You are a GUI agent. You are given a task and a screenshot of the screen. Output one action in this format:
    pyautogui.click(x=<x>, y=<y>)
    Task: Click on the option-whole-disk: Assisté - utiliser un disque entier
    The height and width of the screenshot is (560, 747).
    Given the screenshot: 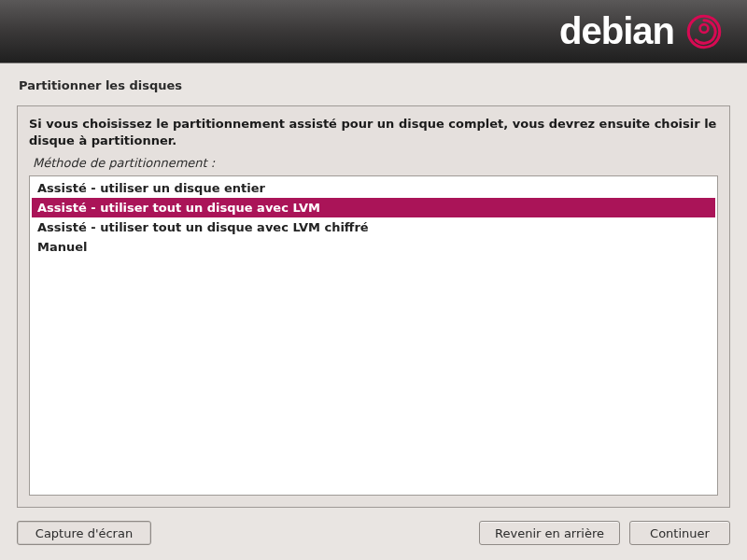 What is the action you would take?
    pyautogui.click(x=374, y=189)
    